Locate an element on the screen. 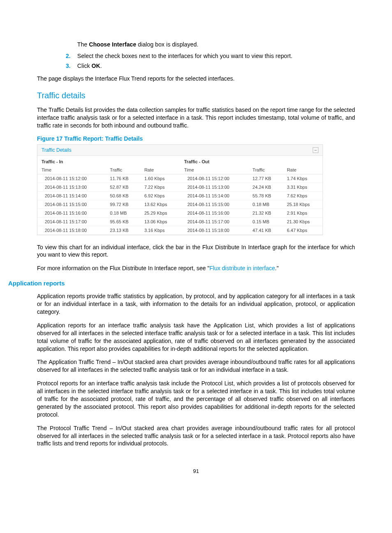 Image resolution: width=392 pixels, height=533 pixels. paragraph-app-3: The Application Traffic Trend – In/Out s… is located at coordinates (196, 366).